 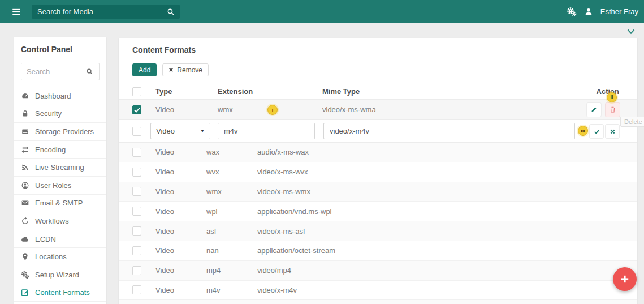 I want to click on delete-button, so click(x=613, y=110).